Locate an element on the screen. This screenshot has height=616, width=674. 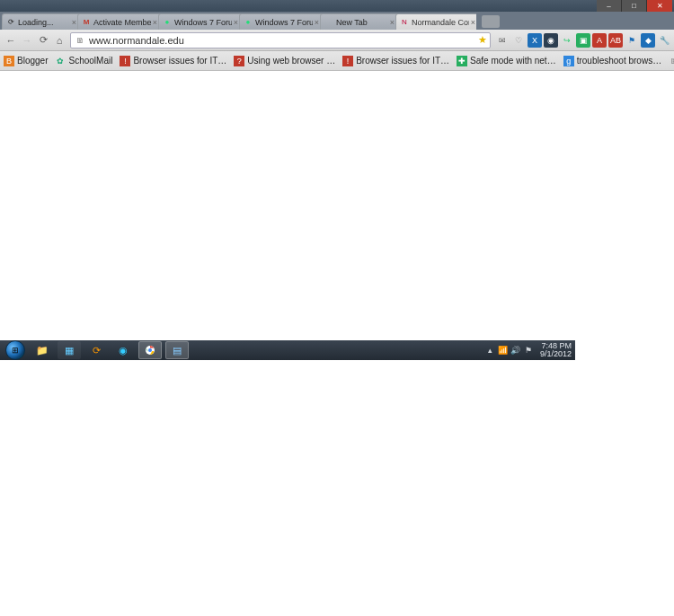
taskbar-eye: ◉ is located at coordinates (123, 350).